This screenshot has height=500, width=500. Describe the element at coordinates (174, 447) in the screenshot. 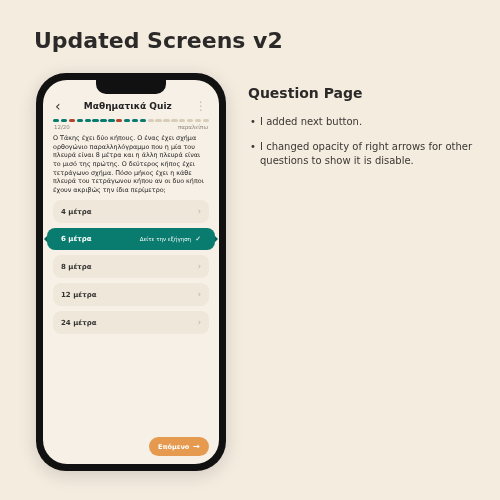

I see `next-label: Επόμενο` at that location.